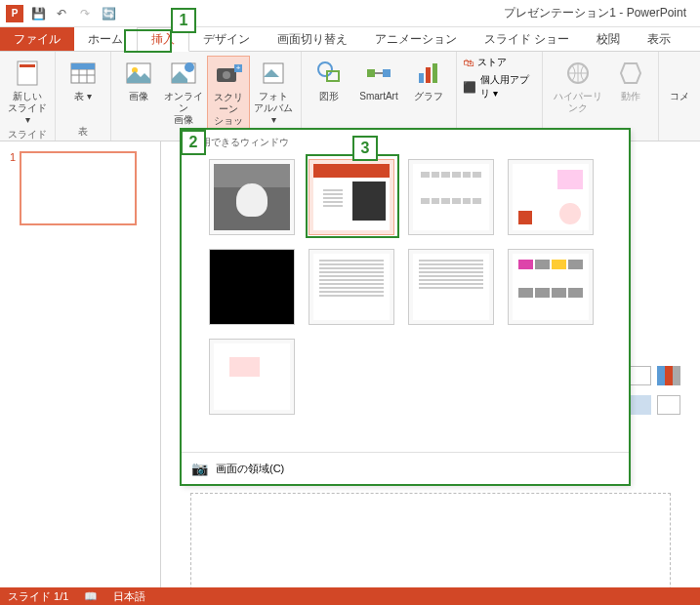  Describe the element at coordinates (38, 14) in the screenshot. I see `save-icon: 💾` at that location.